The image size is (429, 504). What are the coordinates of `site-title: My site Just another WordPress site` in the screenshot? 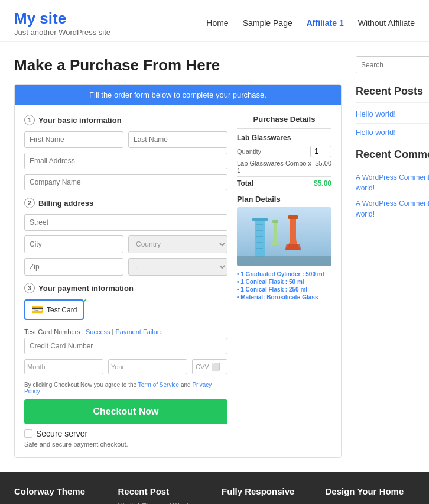 It's located at (63, 23).